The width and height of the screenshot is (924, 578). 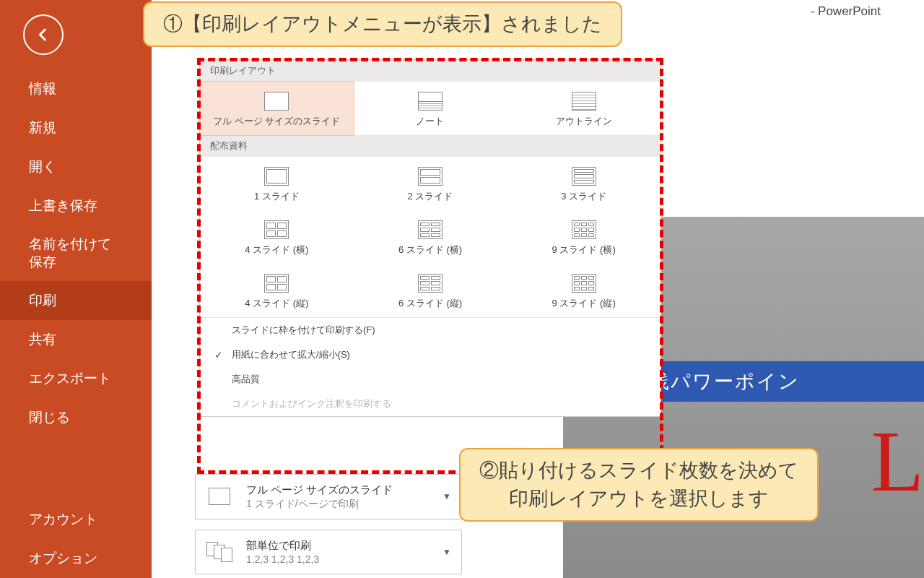 What do you see at coordinates (76, 418) in the screenshot?
I see `sidebar-item: 閉じる` at bounding box center [76, 418].